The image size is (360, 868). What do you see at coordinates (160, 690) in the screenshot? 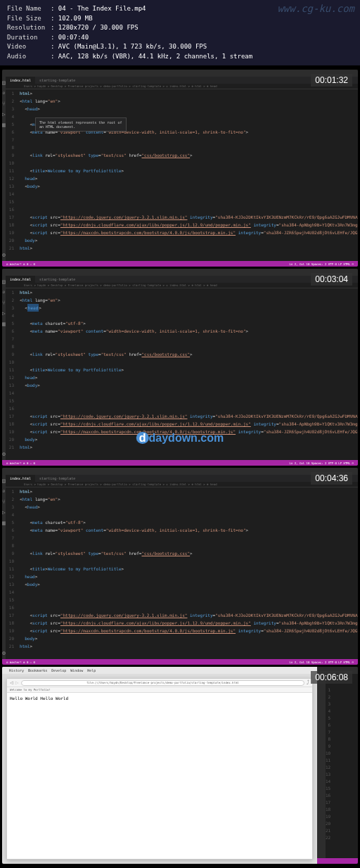
I see `bookmark-bar: Welcome to my Portfolio!` at bounding box center [160, 690].